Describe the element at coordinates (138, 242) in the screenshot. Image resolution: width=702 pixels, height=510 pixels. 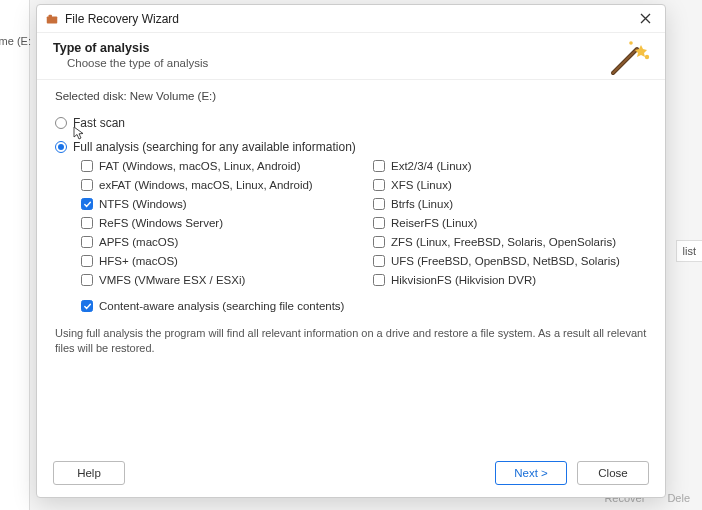
I see `fs-label: APFS (macOS)` at that location.